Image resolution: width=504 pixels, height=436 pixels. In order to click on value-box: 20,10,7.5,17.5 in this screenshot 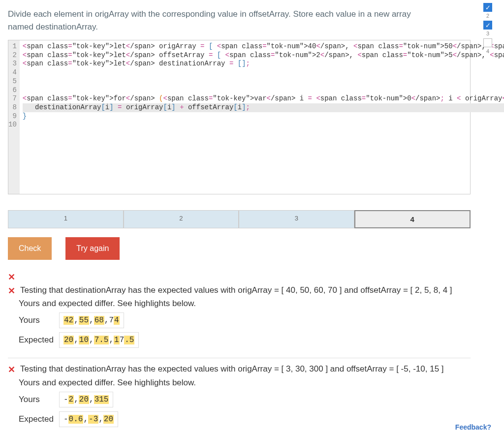, I will do `click(99, 340)`.